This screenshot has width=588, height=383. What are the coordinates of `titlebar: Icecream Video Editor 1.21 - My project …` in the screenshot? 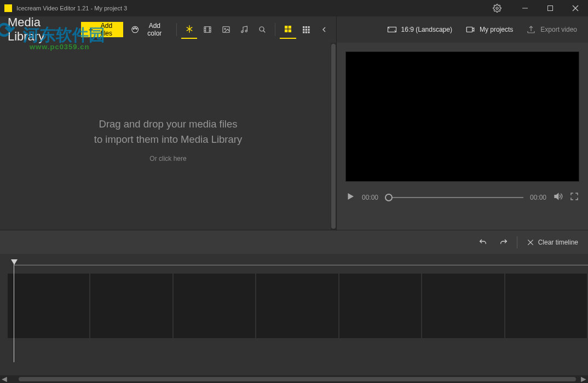 It's located at (294, 8).